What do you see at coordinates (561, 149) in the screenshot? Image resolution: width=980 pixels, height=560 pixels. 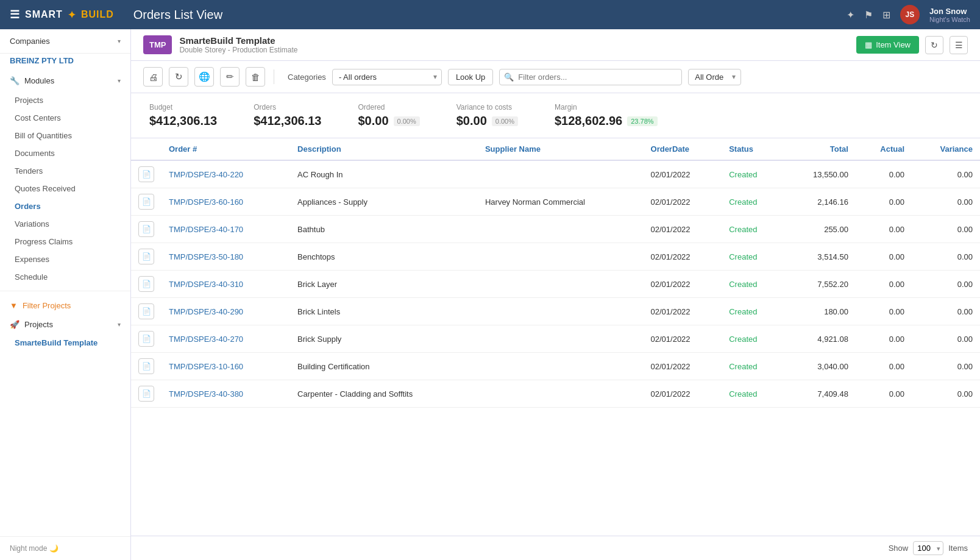 I see `col-supplier: Supplier Name` at bounding box center [561, 149].